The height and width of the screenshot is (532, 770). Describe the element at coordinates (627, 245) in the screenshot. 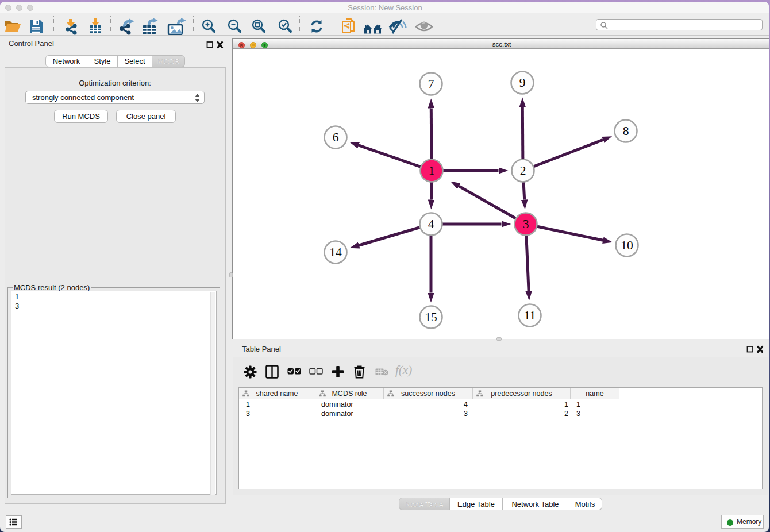

I see `svg-text: 10` at that location.